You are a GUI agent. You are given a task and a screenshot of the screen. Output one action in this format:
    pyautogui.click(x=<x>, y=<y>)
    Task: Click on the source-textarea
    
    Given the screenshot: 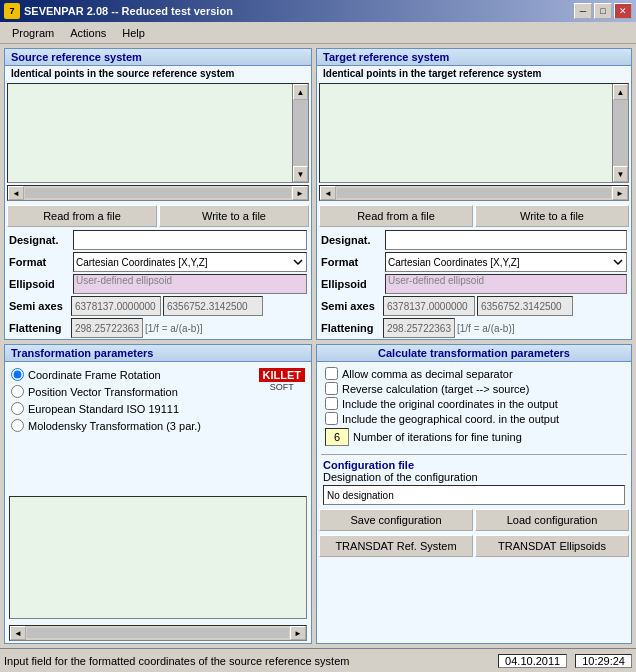 What is the action you would take?
    pyautogui.click(x=150, y=133)
    